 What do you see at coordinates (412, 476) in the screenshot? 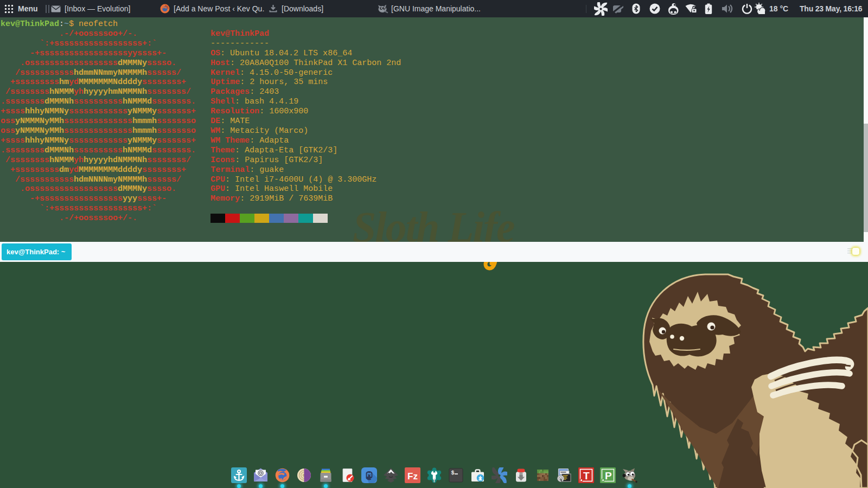
I see `svg-text: Fz` at bounding box center [412, 476].